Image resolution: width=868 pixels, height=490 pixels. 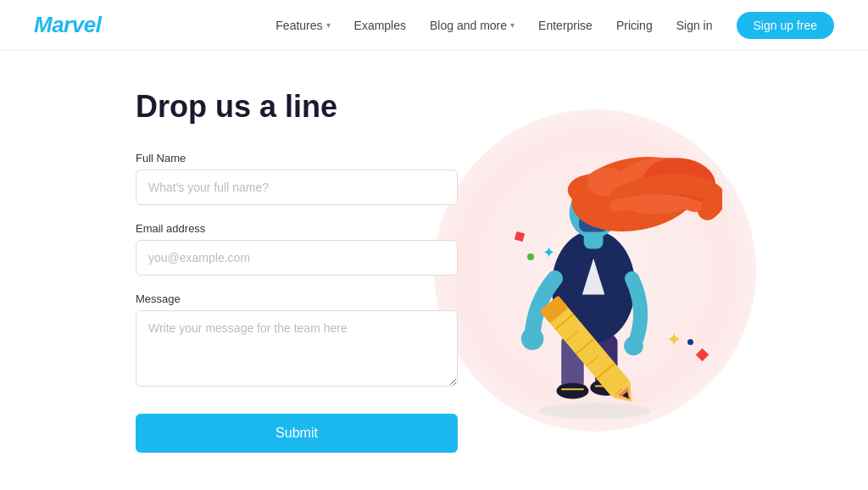 What do you see at coordinates (695, 25) in the screenshot?
I see `signin-link: Sign in` at bounding box center [695, 25].